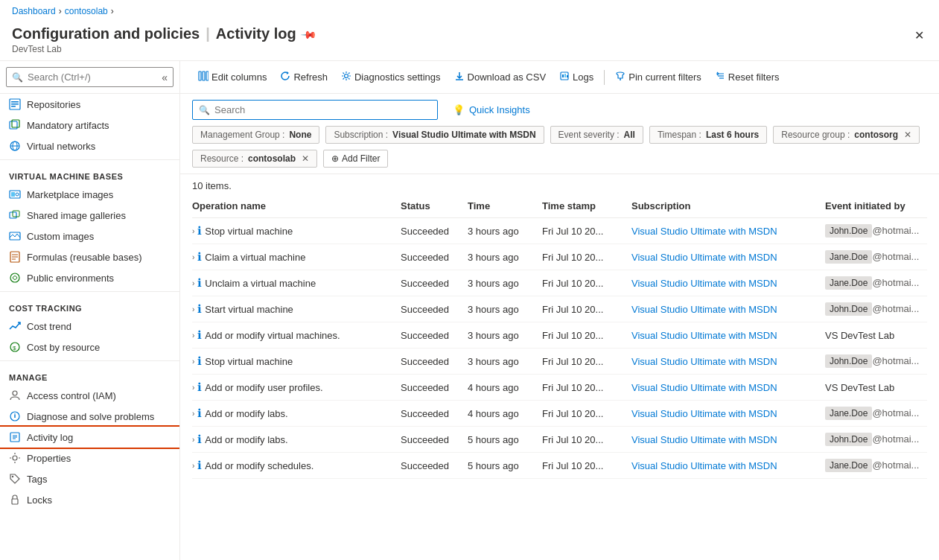  I want to click on add-filter-button: ⊕ Add Filter, so click(356, 159).